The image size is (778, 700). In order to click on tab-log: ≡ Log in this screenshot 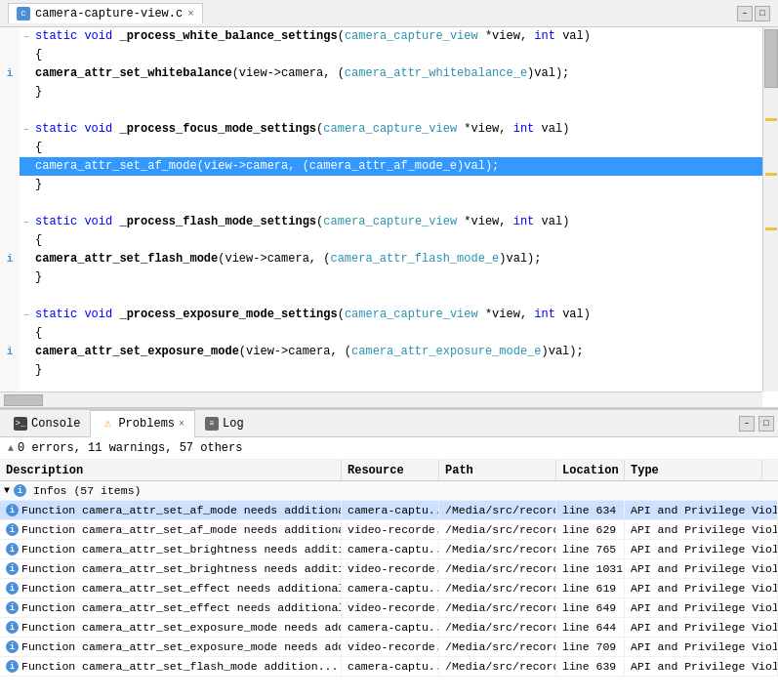, I will do `click(225, 424)`.